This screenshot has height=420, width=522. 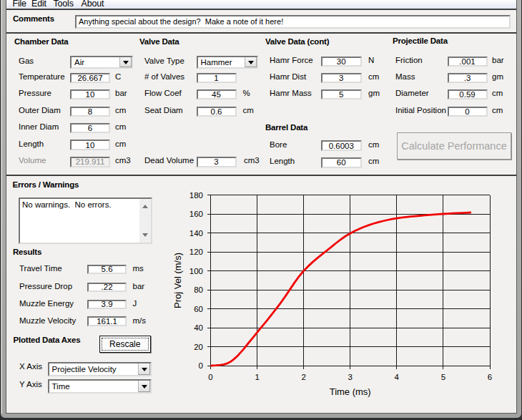 I want to click on svg-text: 140, so click(x=196, y=233).